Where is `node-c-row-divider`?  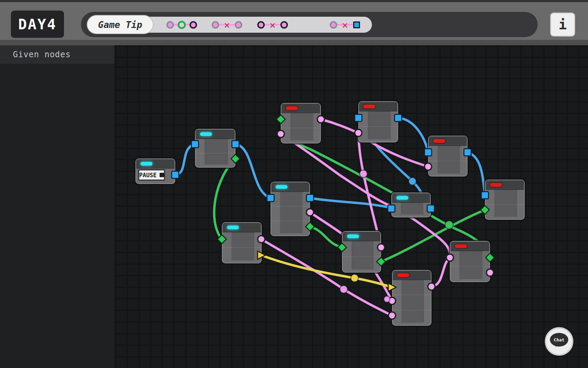
node-c-row-divider is located at coordinates (448, 161).